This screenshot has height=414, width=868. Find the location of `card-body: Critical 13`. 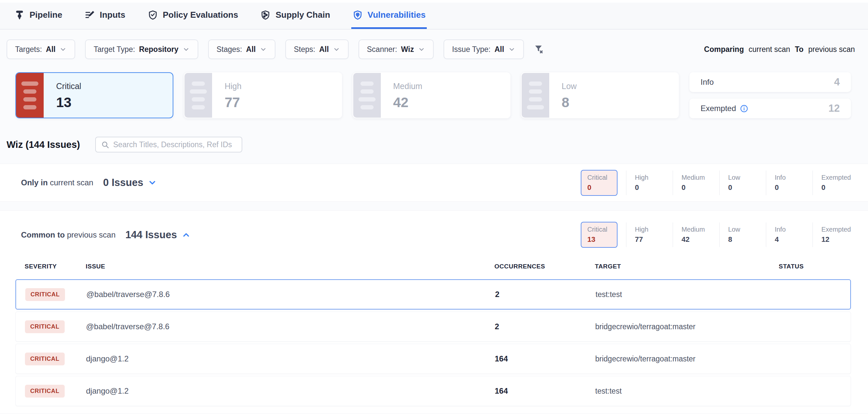

card-body: Critical 13 is located at coordinates (63, 95).